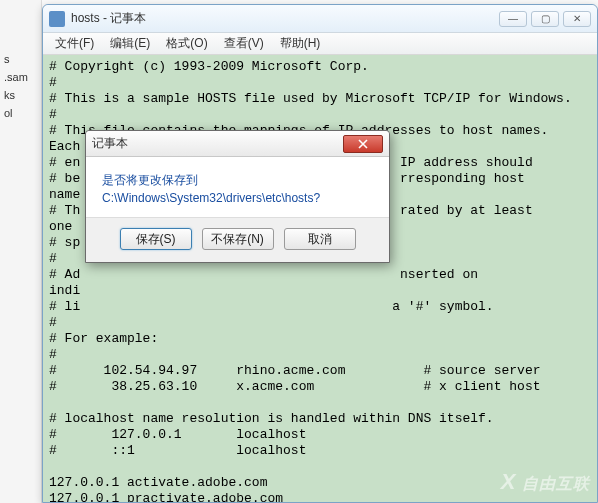  I want to click on dialog-message: 是否将更改保存到 C:\Windows\System32\drivers\etc…, so click(238, 187).